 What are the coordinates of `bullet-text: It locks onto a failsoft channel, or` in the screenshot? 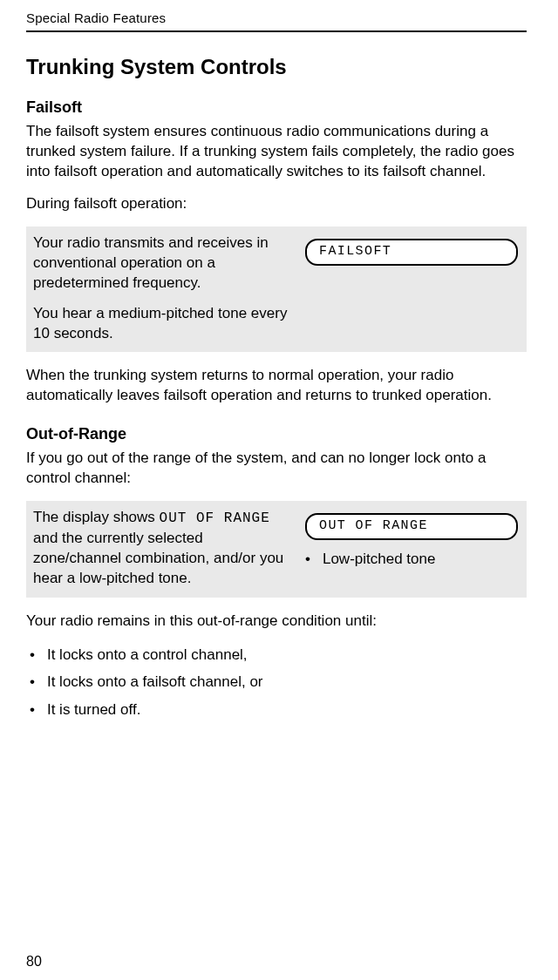 It's located at (155, 682).